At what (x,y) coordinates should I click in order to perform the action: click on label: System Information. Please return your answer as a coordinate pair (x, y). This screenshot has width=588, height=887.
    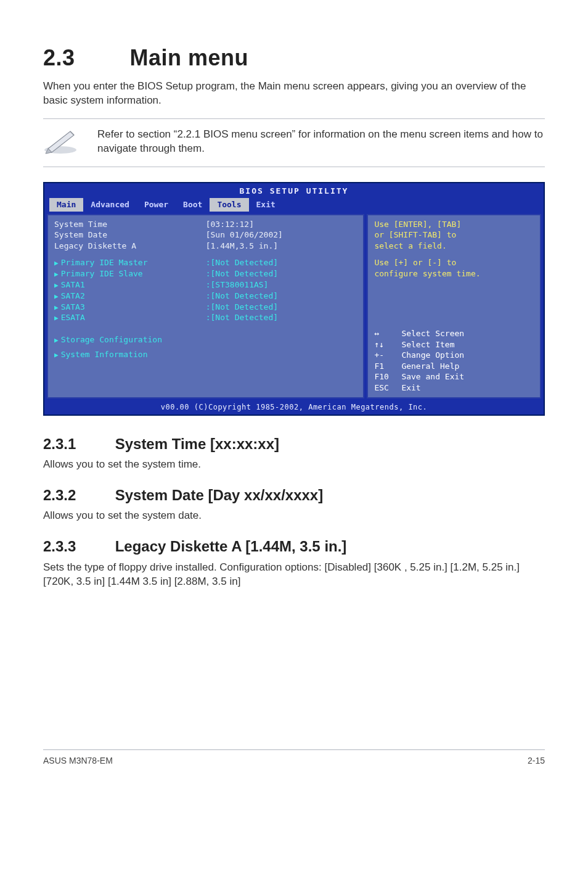
    Looking at the image, I should click on (206, 355).